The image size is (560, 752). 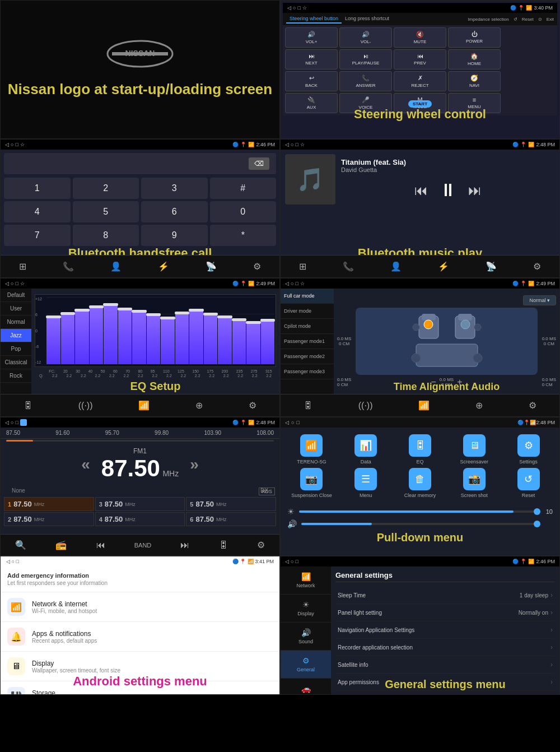 What do you see at coordinates (257, 267) in the screenshot?
I see `nav-settings-icon: ⚙` at bounding box center [257, 267].